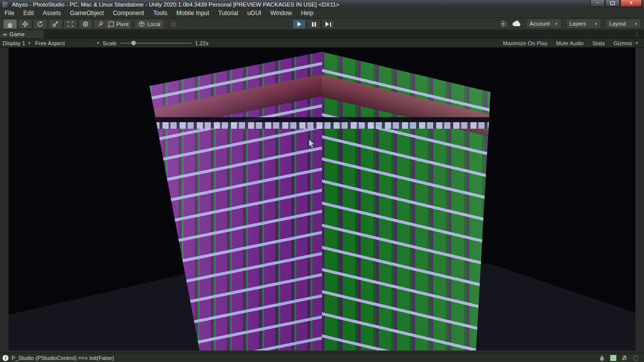 This screenshot has width=644, height=362. I want to click on gizmos-dropdown: Gizmos ▼, so click(626, 43).